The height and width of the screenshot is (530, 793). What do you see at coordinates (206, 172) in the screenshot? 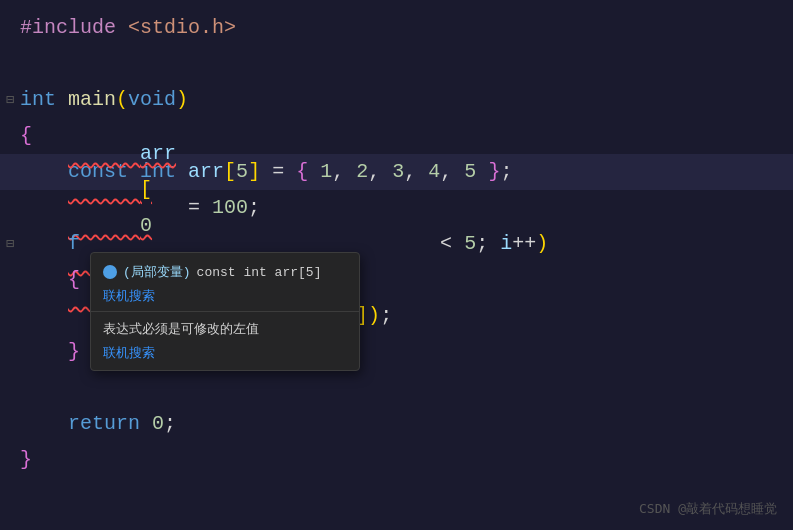
I see `token-arr: arr` at bounding box center [206, 172].